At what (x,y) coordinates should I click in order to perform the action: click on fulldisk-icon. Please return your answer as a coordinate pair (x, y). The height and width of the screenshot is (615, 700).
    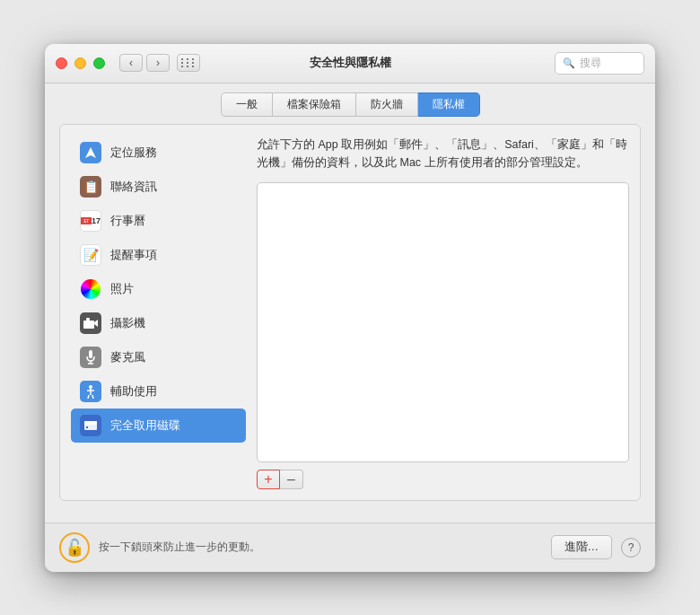
    Looking at the image, I should click on (91, 426).